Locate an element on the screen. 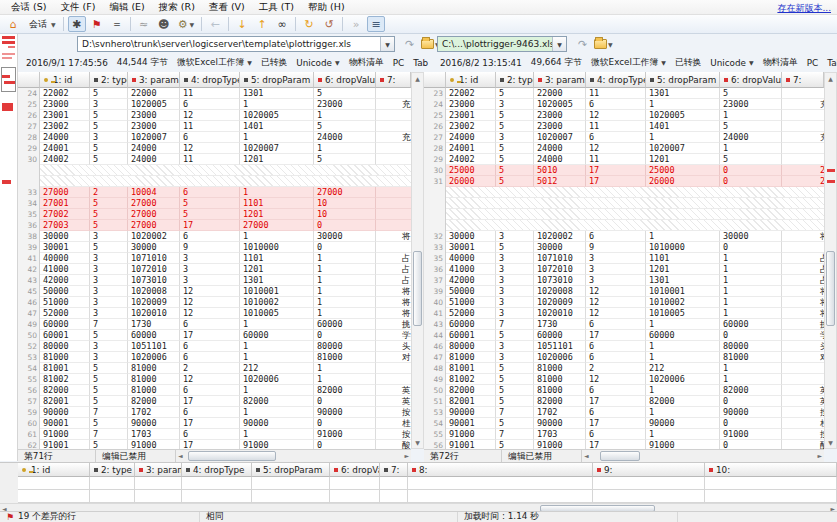  right-browse-dropdown-icon: ▼ is located at coordinates (610, 44).